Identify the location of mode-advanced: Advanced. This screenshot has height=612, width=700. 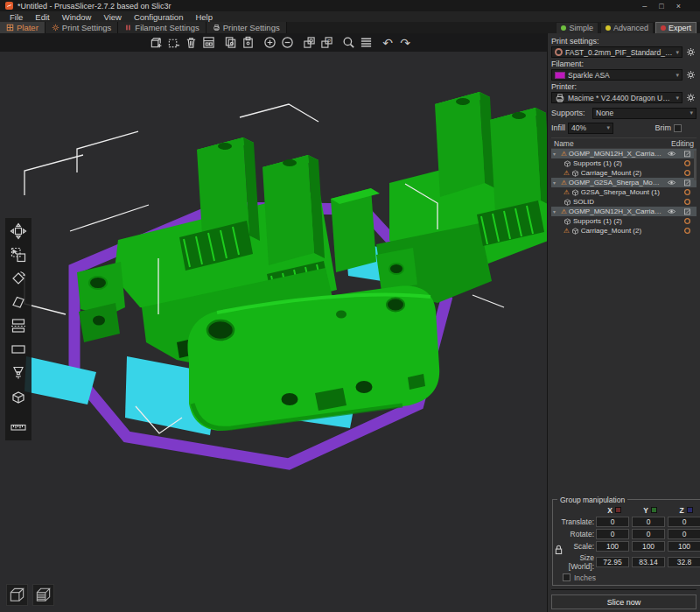
(626, 28).